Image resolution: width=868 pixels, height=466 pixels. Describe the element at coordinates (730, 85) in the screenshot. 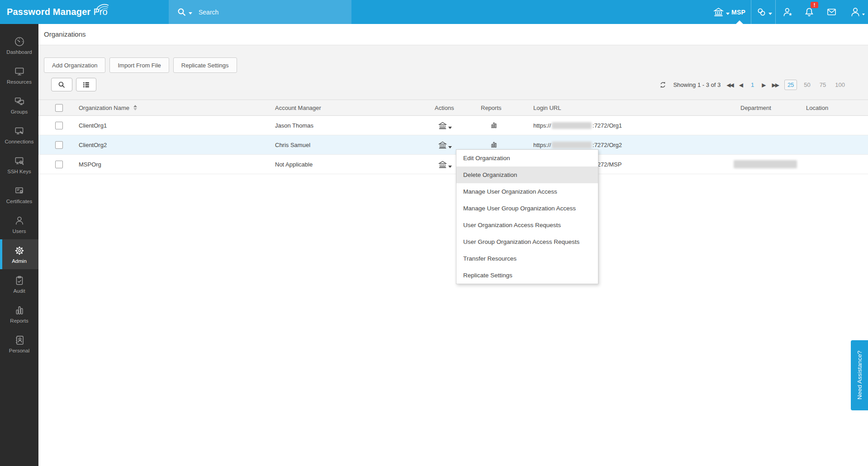

I see `first-page-button: ◀◀` at that location.